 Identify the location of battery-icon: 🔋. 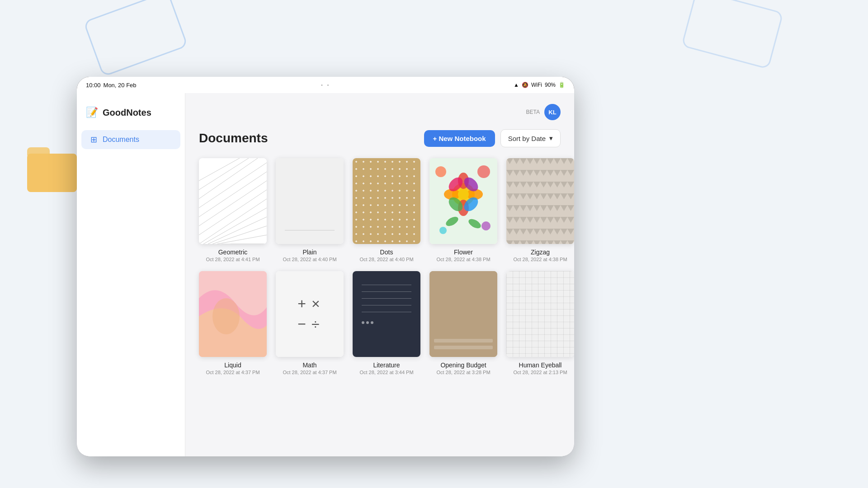
(561, 85).